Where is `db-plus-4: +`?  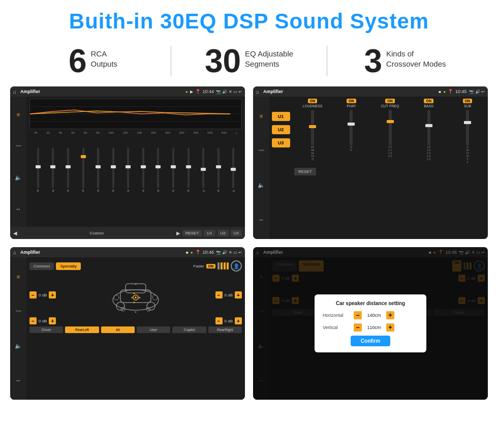
db-plus-4: + is located at coordinates (238, 321).